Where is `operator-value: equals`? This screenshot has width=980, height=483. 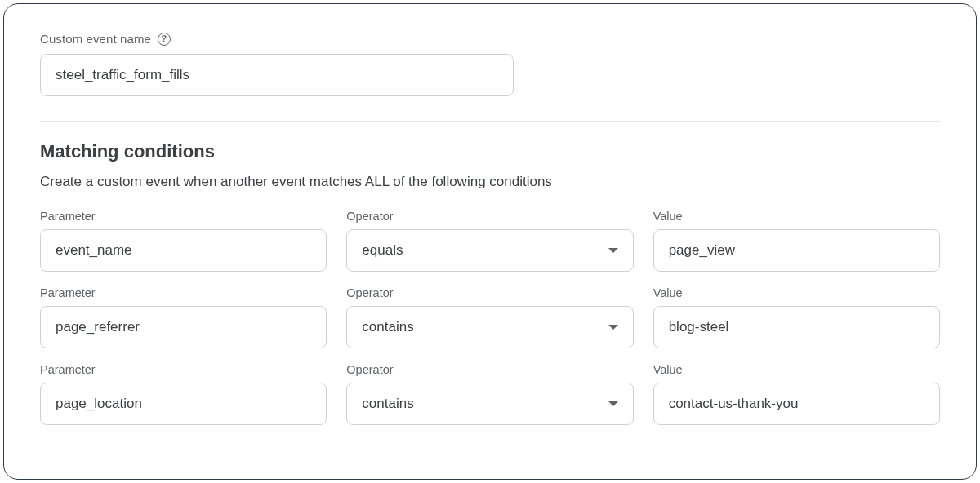
operator-value: equals is located at coordinates (382, 250).